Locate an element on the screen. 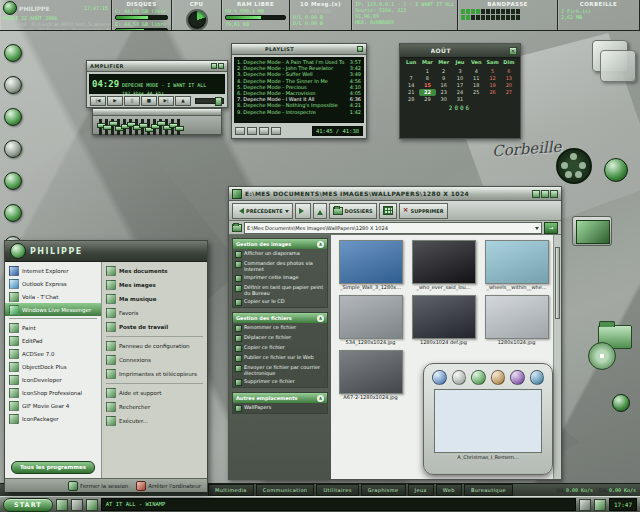 The image size is (640, 512). startmenu-item-favoris: Favoris is located at coordinates (154, 313).